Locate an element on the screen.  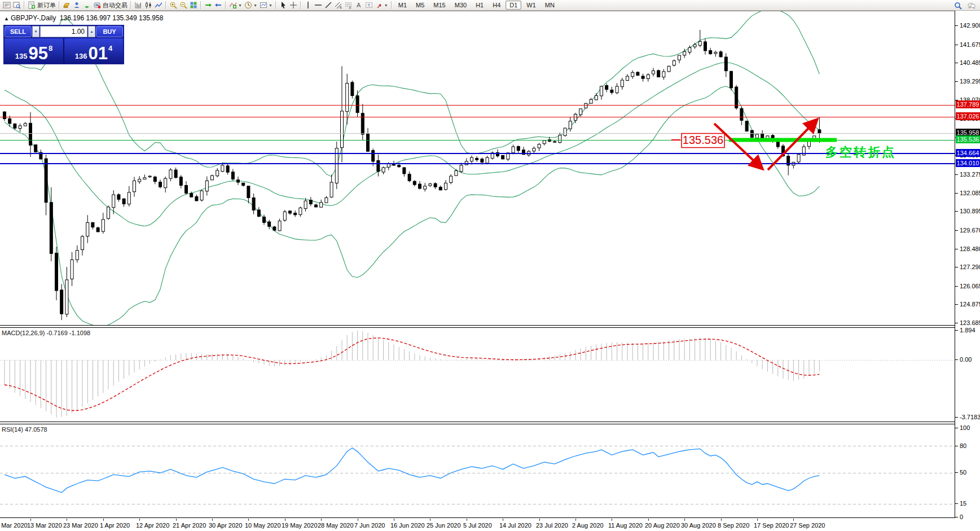
price-level-badge: 137.789 is located at coordinates (968, 104).